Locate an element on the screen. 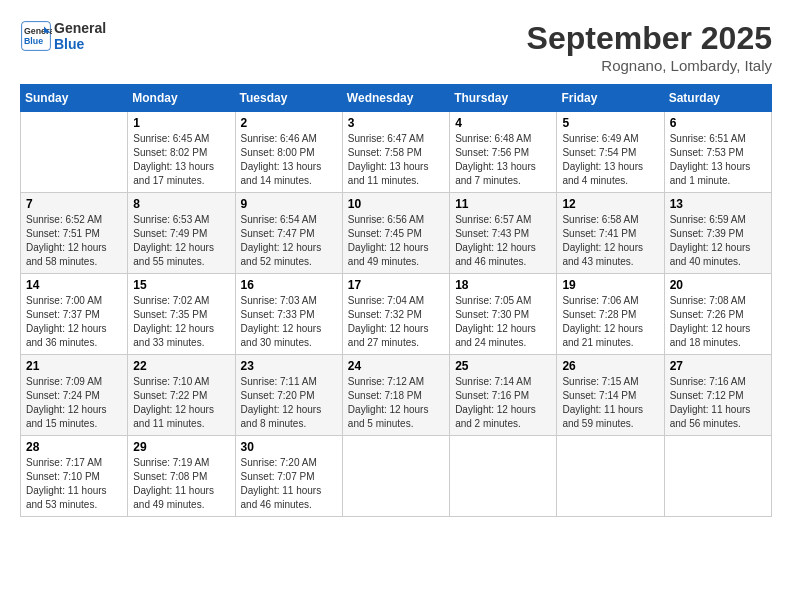 The image size is (792, 612). calendar-cell: 22Sunrise: 7:10 AMSunset: 7:22 PMDayligh… is located at coordinates (182, 396).